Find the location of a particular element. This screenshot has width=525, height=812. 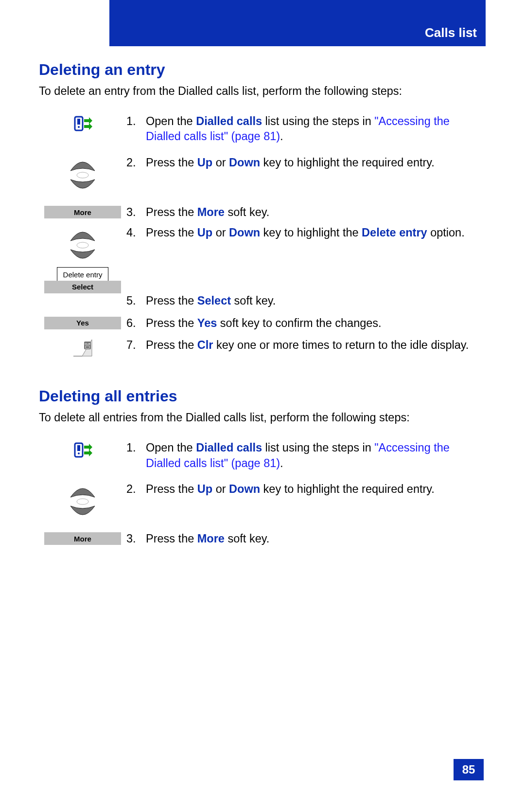

step-body: Press the Clr key one or more times to r… is located at coordinates (307, 345).